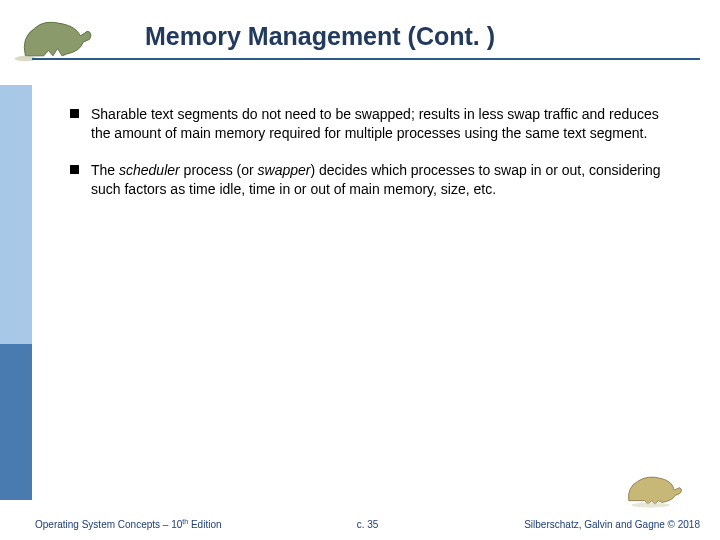  What do you see at coordinates (368, 524) in the screenshot?
I see `slide-footer: Operating System Concepts – 10th Edition…` at bounding box center [368, 524].